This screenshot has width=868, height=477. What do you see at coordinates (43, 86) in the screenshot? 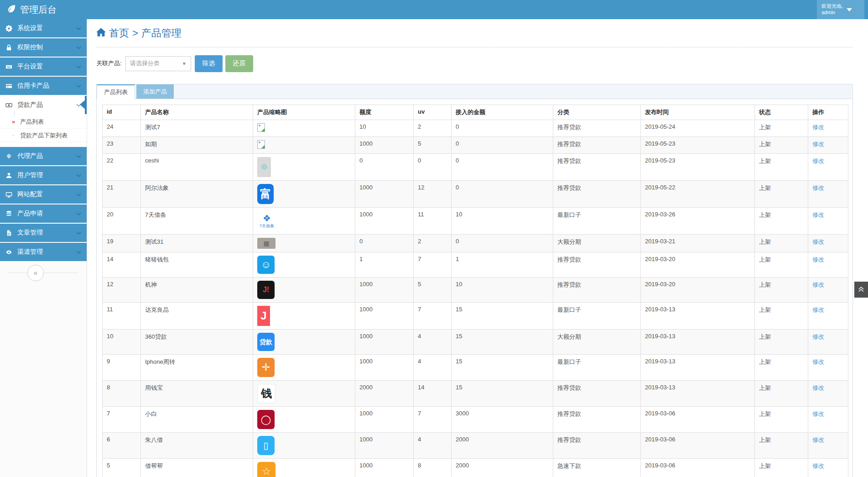
I see `sidebar-item-credit-card-products: 信用卡产品` at bounding box center [43, 86].